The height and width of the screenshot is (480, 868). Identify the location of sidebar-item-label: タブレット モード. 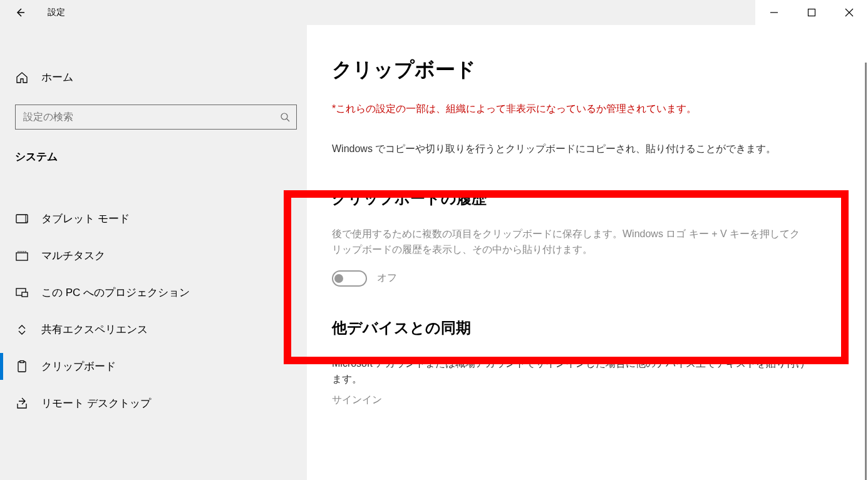
(85, 219).